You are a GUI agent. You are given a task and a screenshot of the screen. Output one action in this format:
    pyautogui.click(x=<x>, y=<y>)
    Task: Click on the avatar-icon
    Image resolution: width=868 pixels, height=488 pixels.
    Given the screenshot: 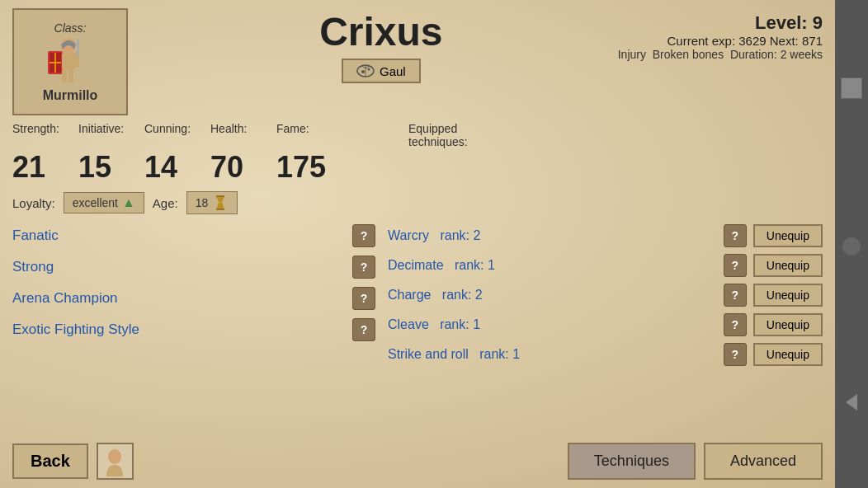 What is the action you would take?
    pyautogui.click(x=115, y=462)
    